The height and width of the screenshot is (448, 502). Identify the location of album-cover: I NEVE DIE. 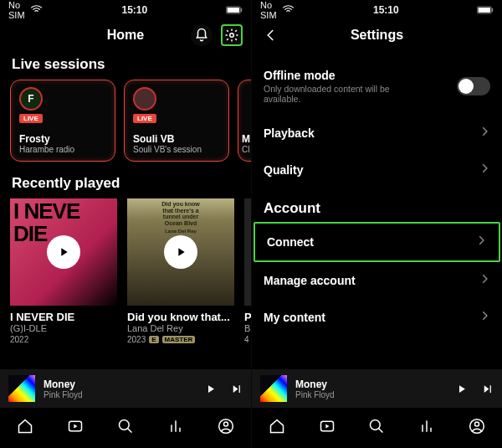
(64, 252).